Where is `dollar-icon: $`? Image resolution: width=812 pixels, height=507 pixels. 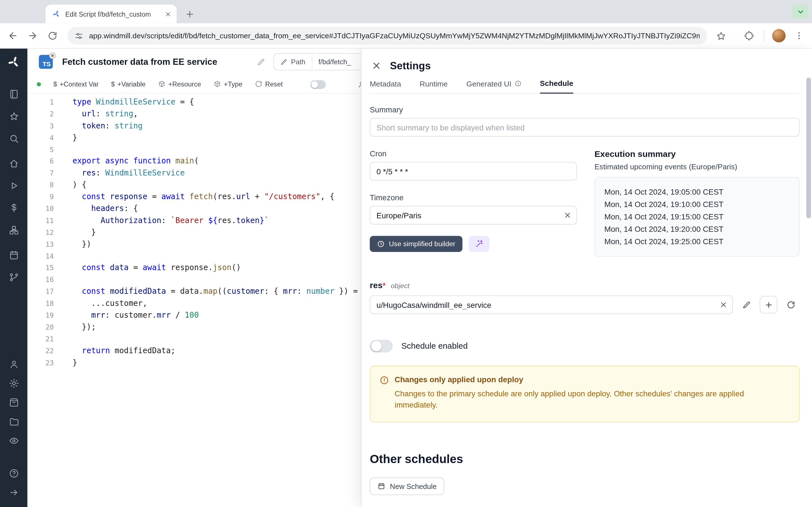 dollar-icon: $ is located at coordinates (55, 84).